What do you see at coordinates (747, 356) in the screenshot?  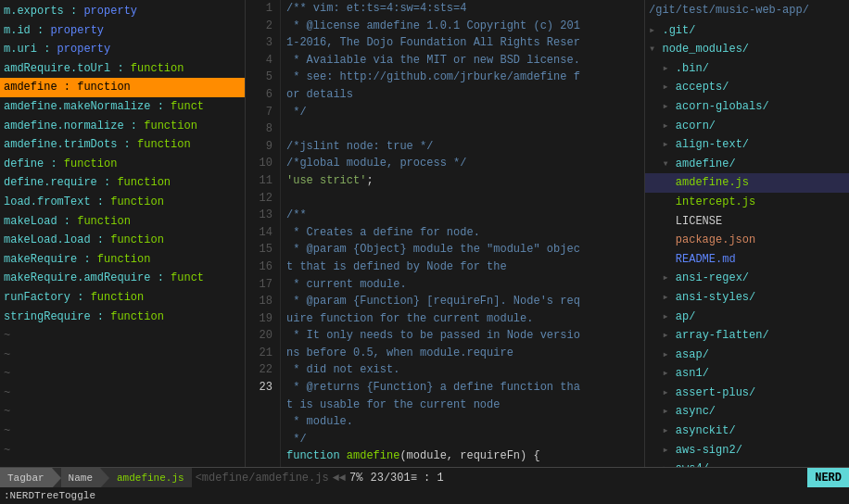 I see `nerdtree-item-asap: ▸ asap/` at bounding box center [747, 356].